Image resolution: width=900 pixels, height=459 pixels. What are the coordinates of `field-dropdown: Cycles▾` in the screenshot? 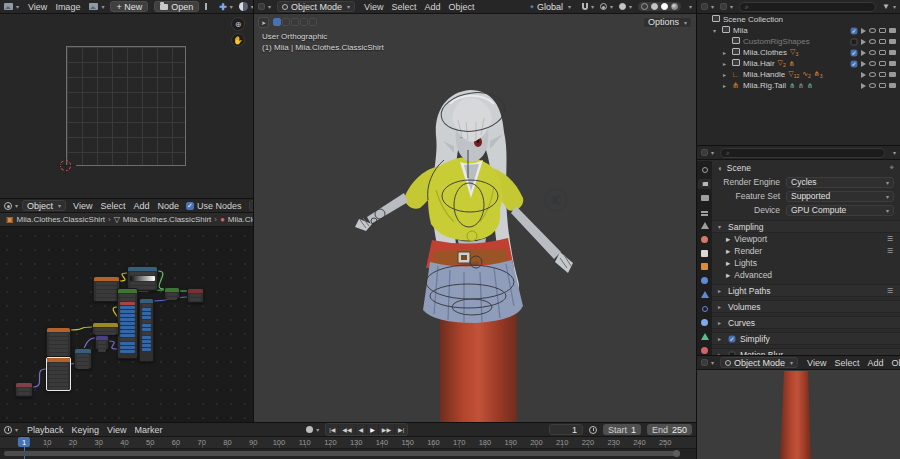 It's located at (840, 182).